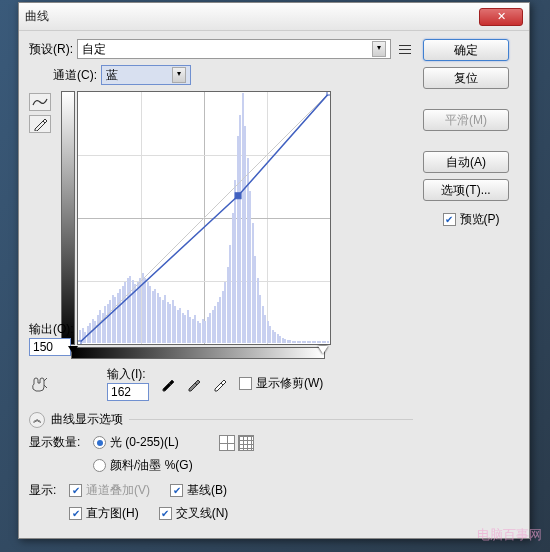 The height and width of the screenshot is (552, 550). Describe the element at coordinates (246, 384) in the screenshot. I see `show-clip-checkbox` at that location.